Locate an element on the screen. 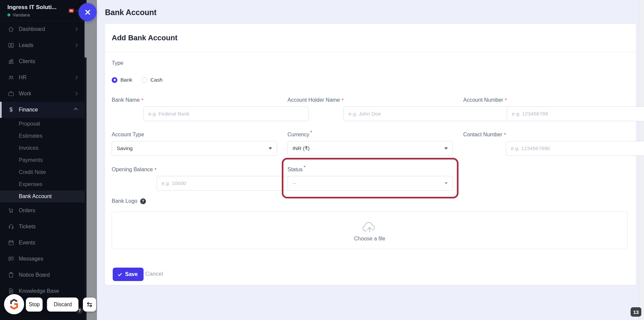 The height and width of the screenshot is (320, 644). sidebar-subitem-invoices: Invoices is located at coordinates (42, 148).